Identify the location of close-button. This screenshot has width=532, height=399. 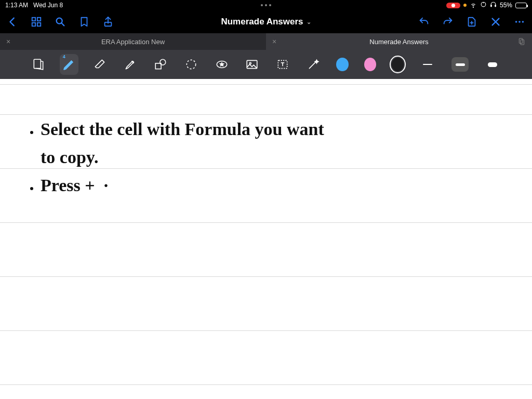
(496, 22).